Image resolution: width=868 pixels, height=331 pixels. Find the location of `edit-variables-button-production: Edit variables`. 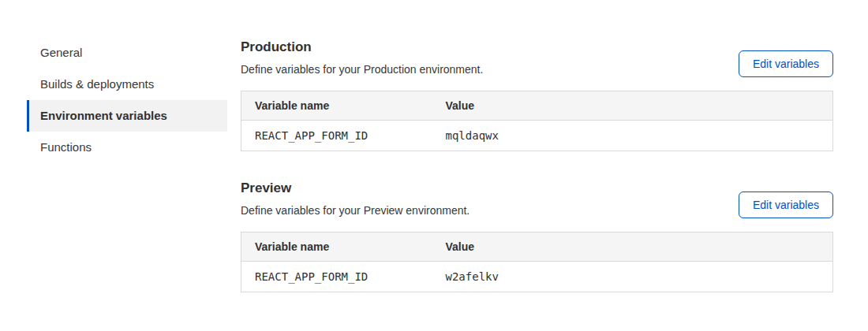

edit-variables-button-production: Edit variables is located at coordinates (786, 64).